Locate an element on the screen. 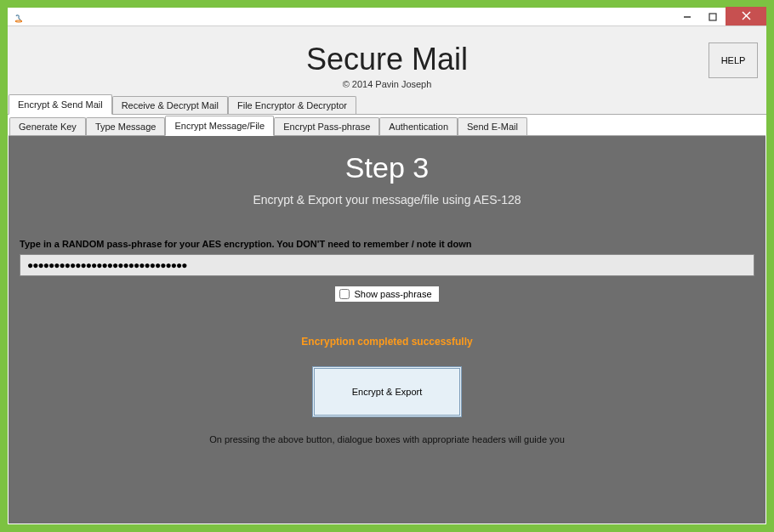 The image size is (774, 532). tab-type-message: Type Message is located at coordinates (126, 126).